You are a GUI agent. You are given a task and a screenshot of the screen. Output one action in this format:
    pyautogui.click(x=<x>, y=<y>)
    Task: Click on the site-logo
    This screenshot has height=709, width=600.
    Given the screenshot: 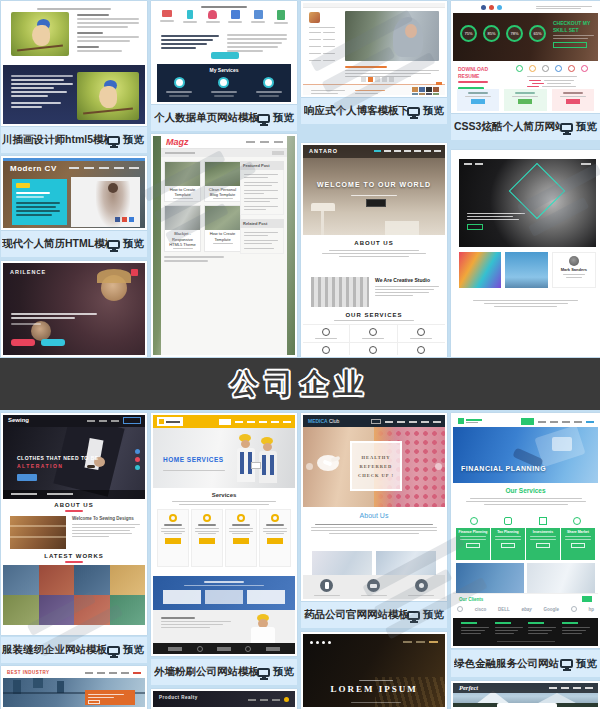 What is the action you would take?
    pyautogui.click(x=170, y=422)
    